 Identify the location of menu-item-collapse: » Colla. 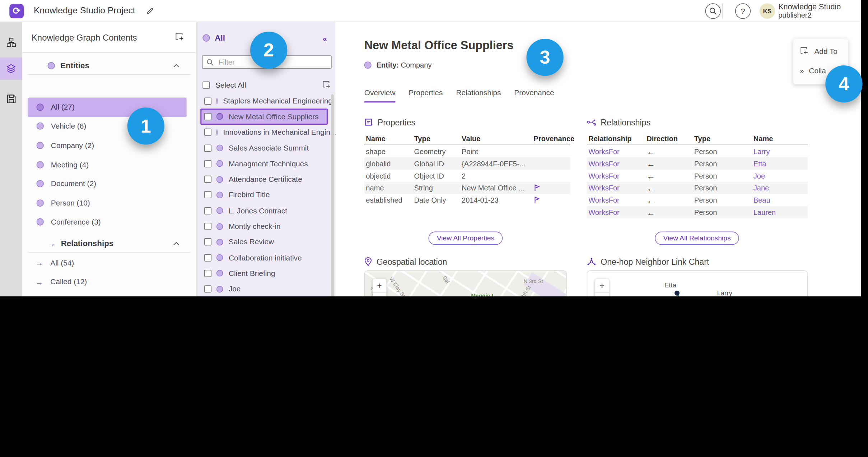
(813, 70).